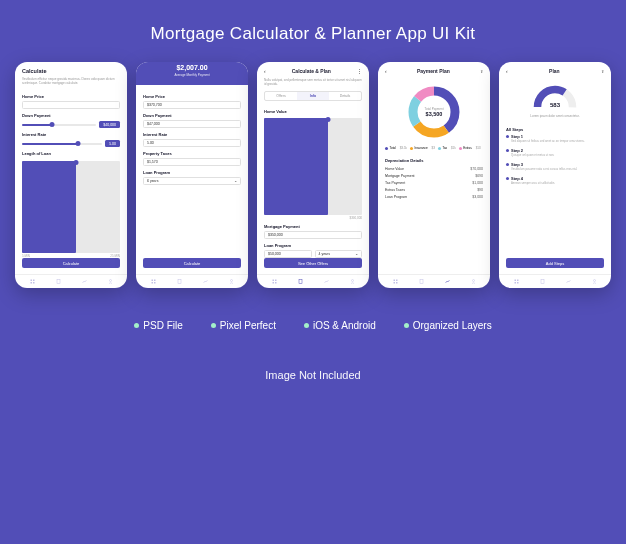 This screenshot has height=544, width=626. I want to click on gauge-chart: 583, so click(555, 96).